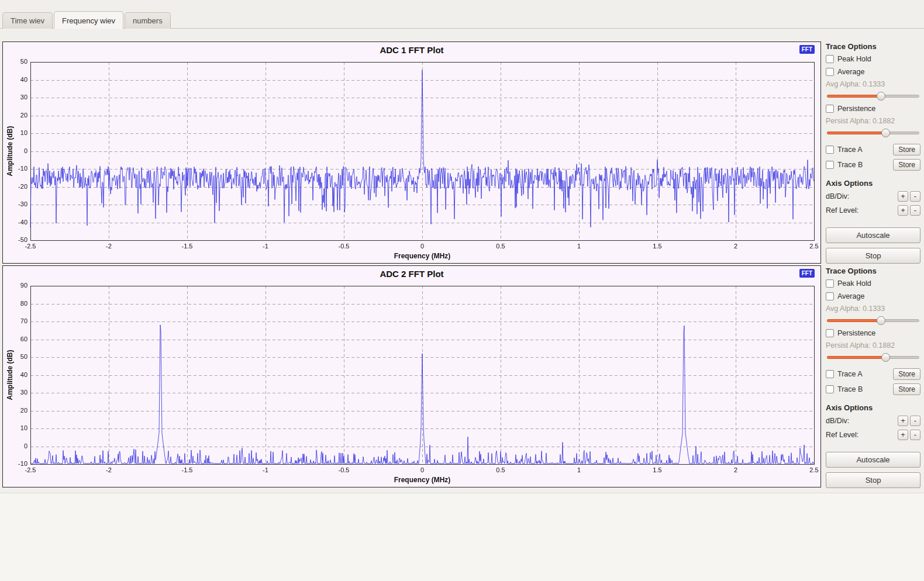 The width and height of the screenshot is (924, 581). What do you see at coordinates (462, 14) in the screenshot?
I see `tab-bar: Time wiev Frequency wiev numbers` at bounding box center [462, 14].